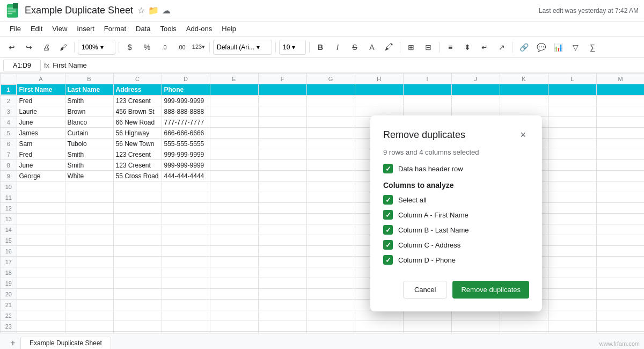  Describe the element at coordinates (229, 29) in the screenshot. I see `menu-help: Help` at that location.